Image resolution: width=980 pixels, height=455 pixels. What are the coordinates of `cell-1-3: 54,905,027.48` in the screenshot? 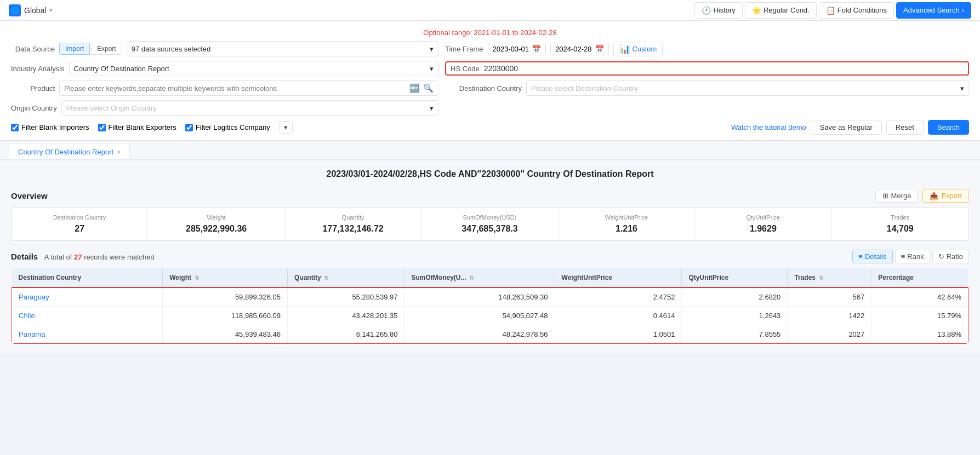 It's located at (480, 316).